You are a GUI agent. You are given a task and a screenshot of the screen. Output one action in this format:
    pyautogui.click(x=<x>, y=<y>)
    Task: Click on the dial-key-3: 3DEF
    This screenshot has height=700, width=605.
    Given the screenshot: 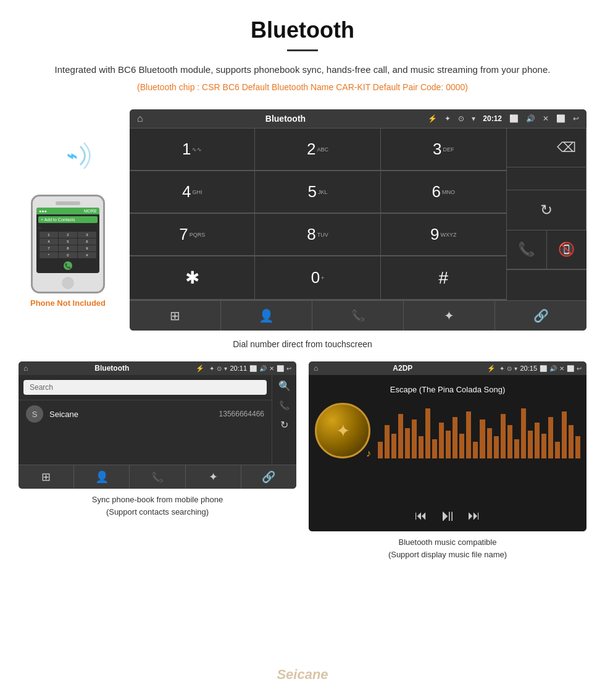 What is the action you would take?
    pyautogui.click(x=443, y=150)
    